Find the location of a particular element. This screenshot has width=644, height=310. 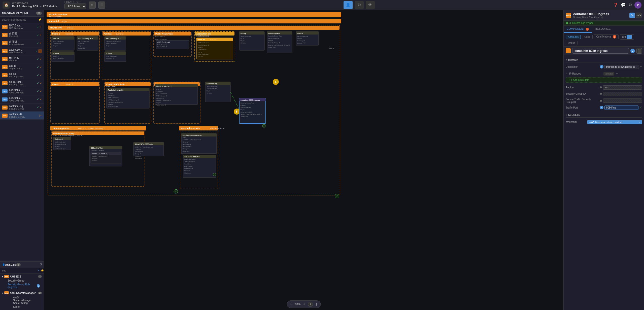

asset-sm-secret-string: AWS SecretsManager Secret String is located at coordinates (24, 300).